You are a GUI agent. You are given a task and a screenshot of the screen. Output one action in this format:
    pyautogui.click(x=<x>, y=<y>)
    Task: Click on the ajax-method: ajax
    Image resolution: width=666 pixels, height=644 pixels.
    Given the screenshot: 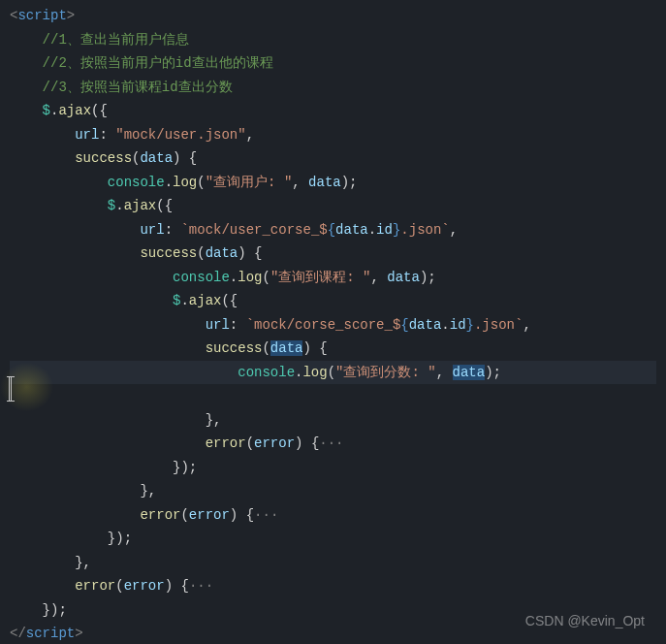 What is the action you would take?
    pyautogui.click(x=75, y=111)
    